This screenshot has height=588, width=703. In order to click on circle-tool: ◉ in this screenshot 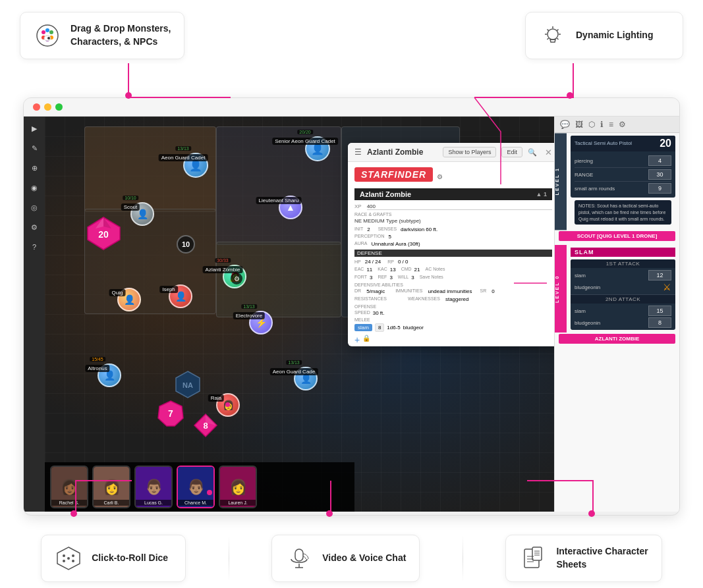, I will do `click(34, 188)`.